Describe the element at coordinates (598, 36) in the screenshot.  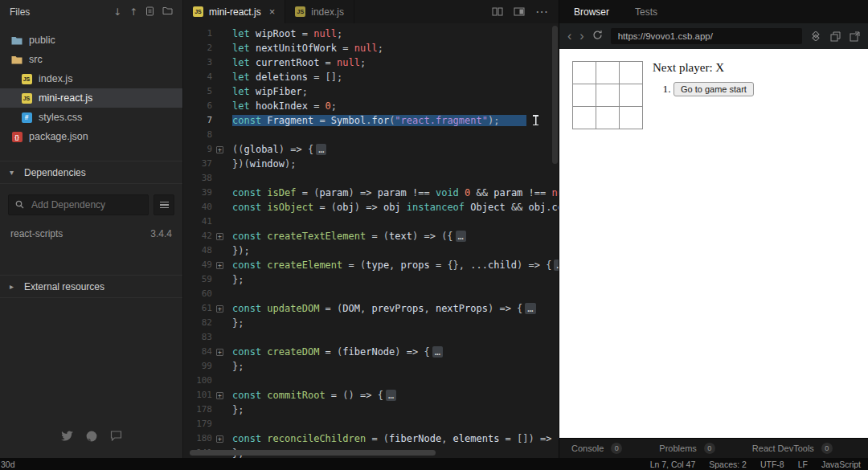
I see `refresh-icon` at that location.